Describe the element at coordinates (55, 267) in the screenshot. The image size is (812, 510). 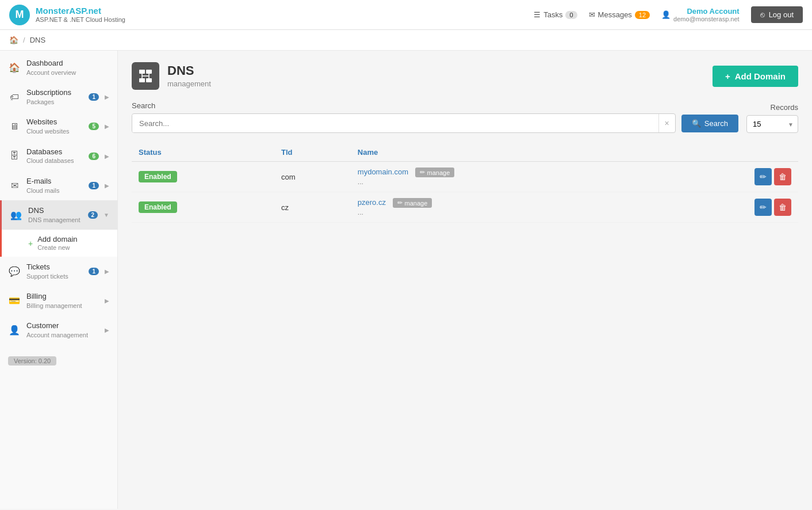
I see `sidebar-title-tickets: Tickets` at that location.